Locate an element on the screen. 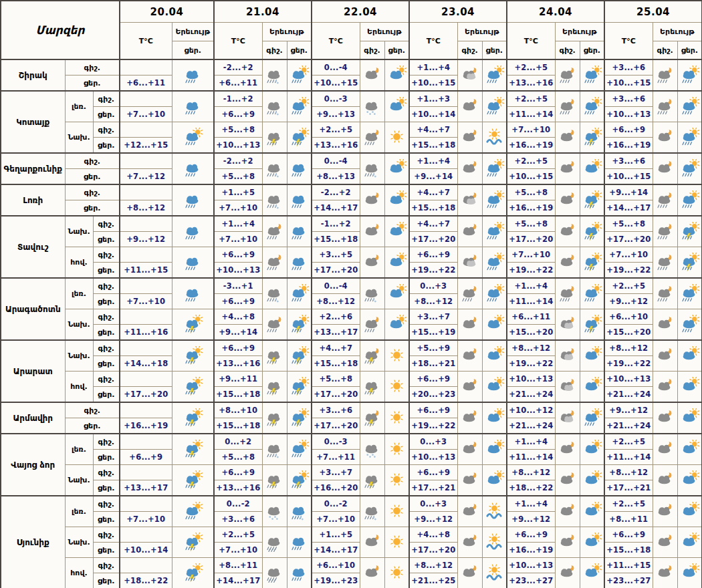 Image resolution: width=702 pixels, height=588 pixels. day-temp-cell: +16...+20 is located at coordinates (336, 488).